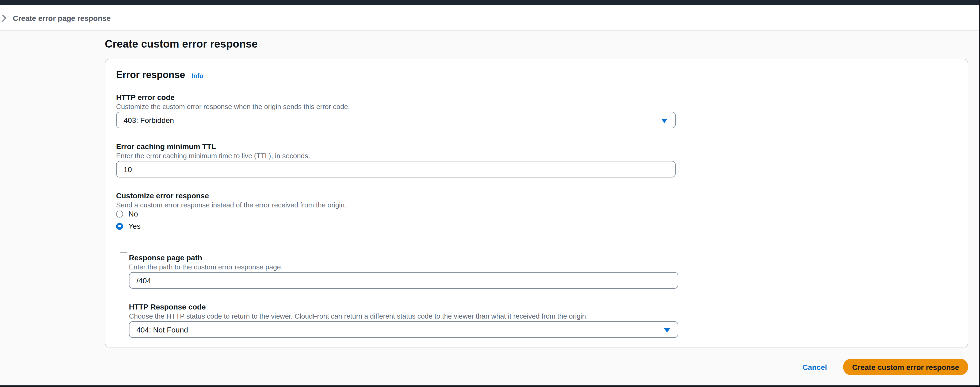 This screenshot has width=980, height=387. Describe the element at coordinates (162, 330) in the screenshot. I see `select-value: 404: Not Found` at that location.